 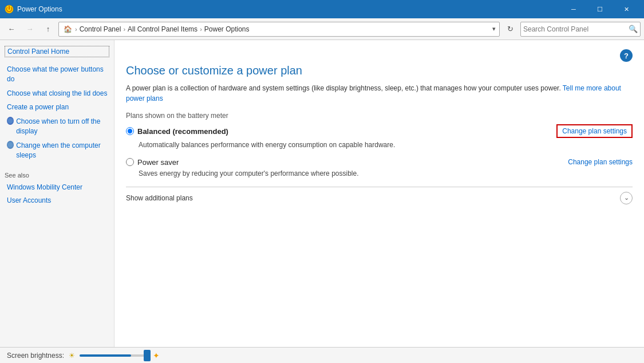 I want to click on page-description: A power plan is a collection of hardware…, so click(x=379, y=93).